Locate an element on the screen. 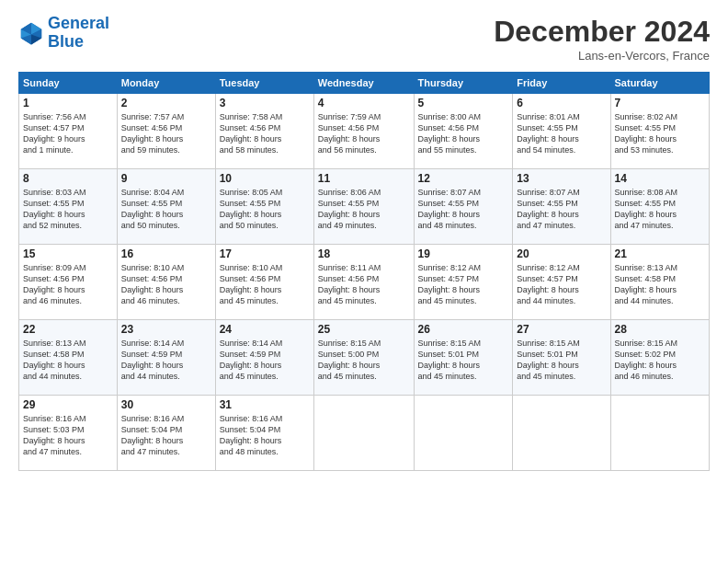 This screenshot has width=728, height=563. calendar-header-friday: Friday is located at coordinates (562, 83).